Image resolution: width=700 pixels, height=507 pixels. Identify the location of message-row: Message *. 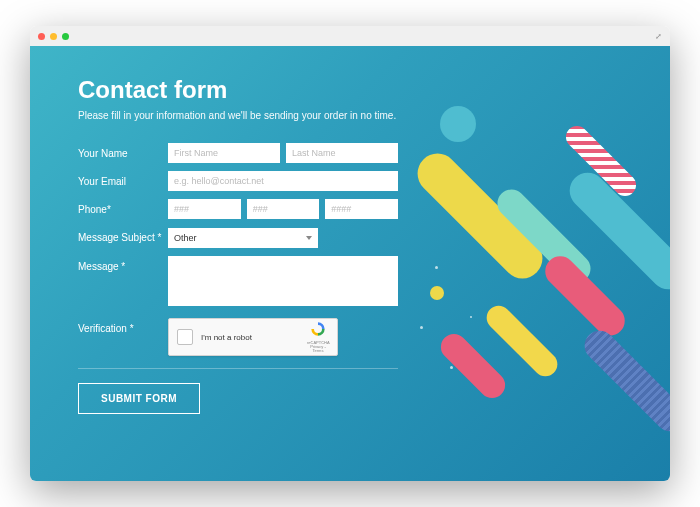
(350, 281).